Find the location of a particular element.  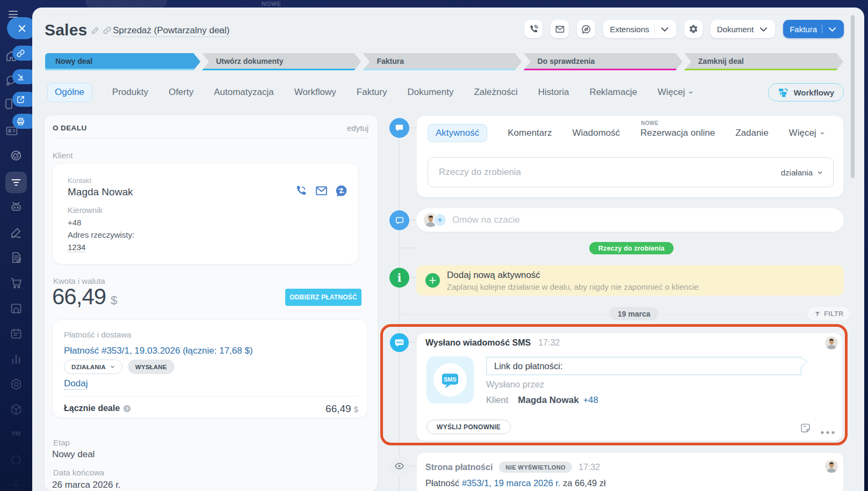

tab-workflowy: Workflowy is located at coordinates (315, 92).